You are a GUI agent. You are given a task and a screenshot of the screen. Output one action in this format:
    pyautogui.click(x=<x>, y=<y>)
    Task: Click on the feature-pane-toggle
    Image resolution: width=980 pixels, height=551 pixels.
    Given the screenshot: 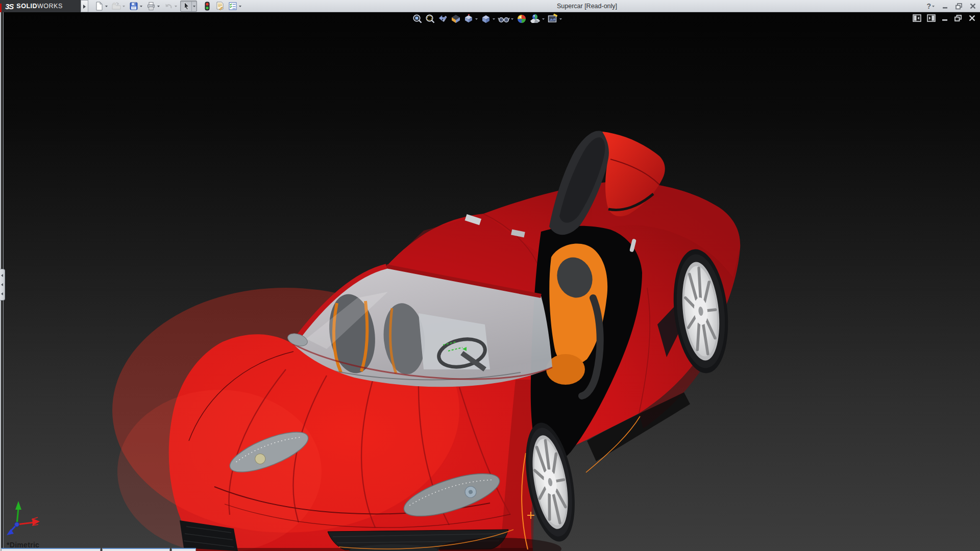 What is the action you would take?
    pyautogui.click(x=917, y=18)
    